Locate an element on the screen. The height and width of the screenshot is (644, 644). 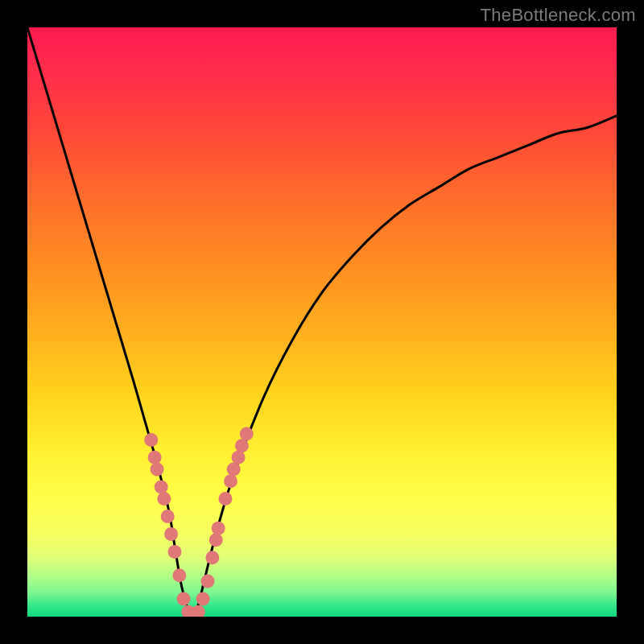
watermark-text: TheBottleneck.com is located at coordinates (559, 15).